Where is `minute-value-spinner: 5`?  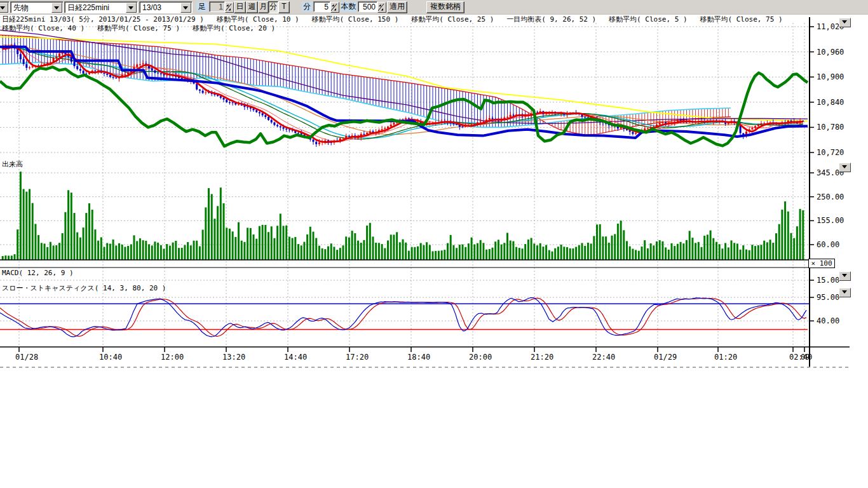 minute-value-spinner: 5 is located at coordinates (322, 6).